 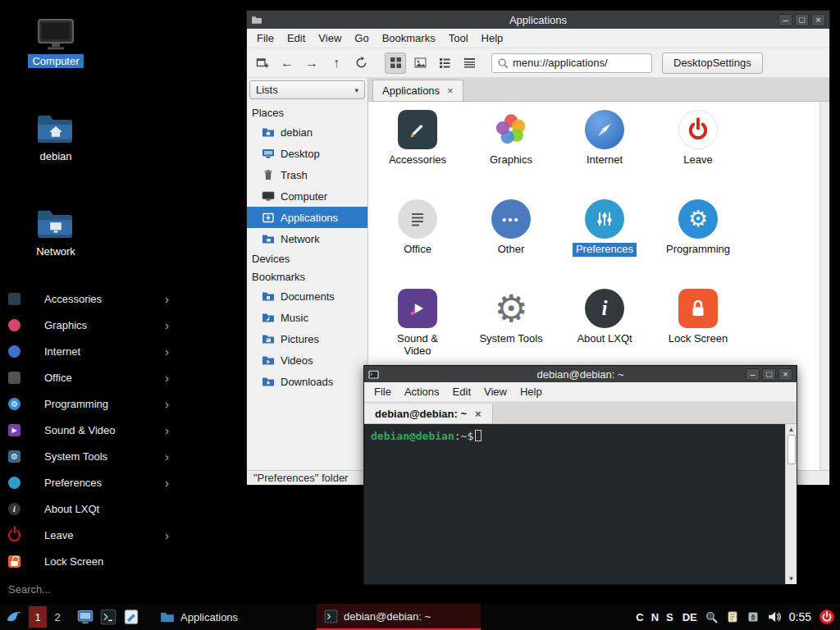 What do you see at coordinates (80, 430) in the screenshot?
I see `menu-item-label: Sound & Video` at bounding box center [80, 430].